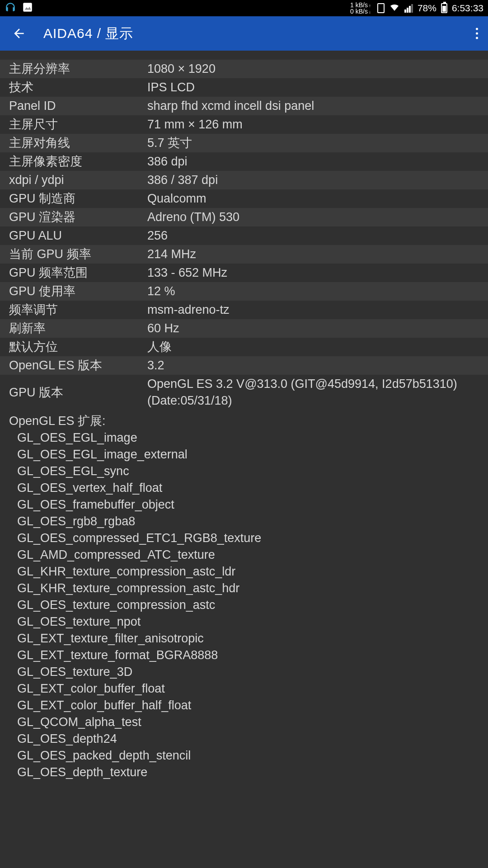 The image size is (488, 868). I want to click on property-label: GPU 渲染器, so click(78, 217).